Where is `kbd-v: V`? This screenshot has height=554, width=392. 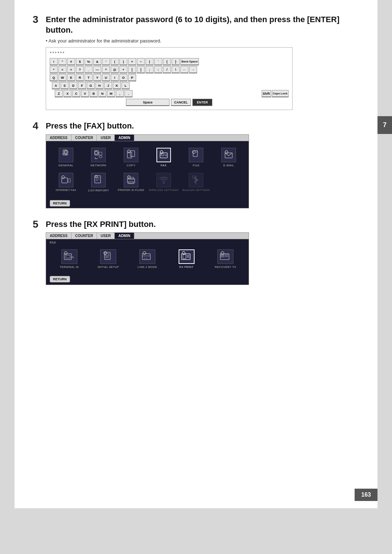 kbd-v: V is located at coordinates (85, 94).